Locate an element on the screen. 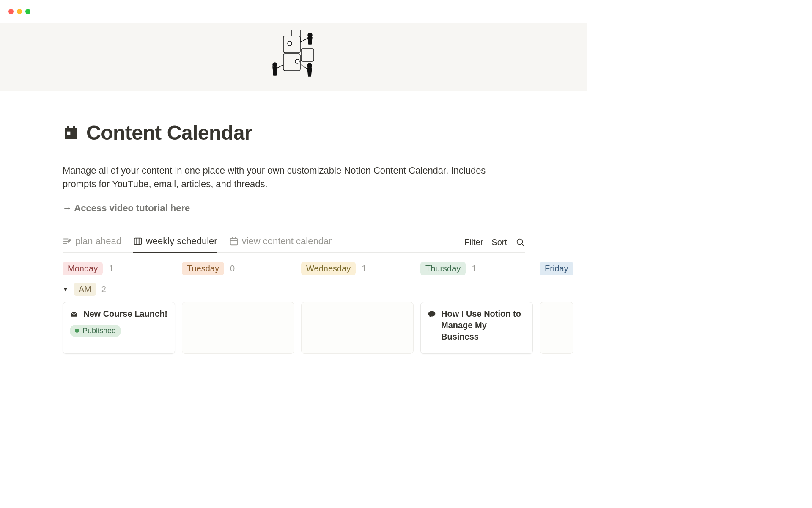  tutorial-link: → Access video tutorial here is located at coordinates (126, 209).